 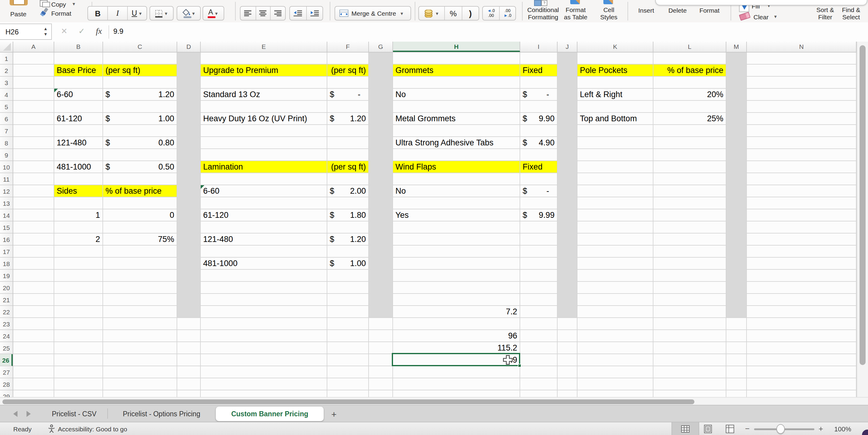 I want to click on fill-handle, so click(x=520, y=366).